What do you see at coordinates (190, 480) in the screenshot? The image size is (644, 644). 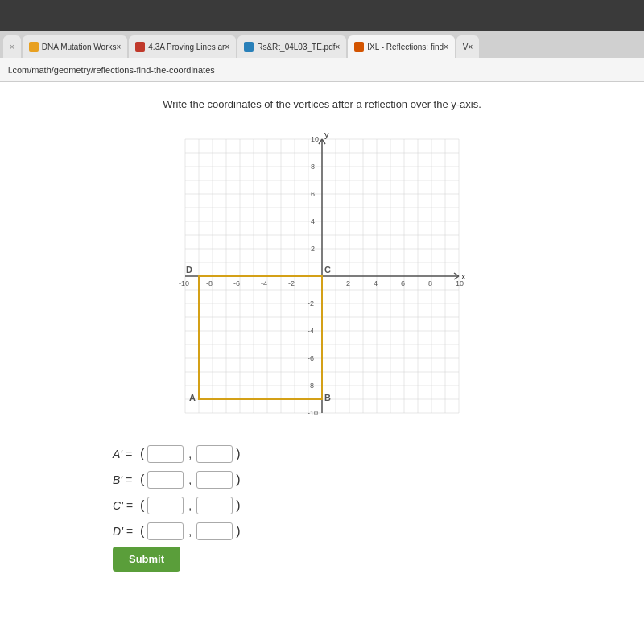 I see `comma-b: ,` at bounding box center [190, 480].